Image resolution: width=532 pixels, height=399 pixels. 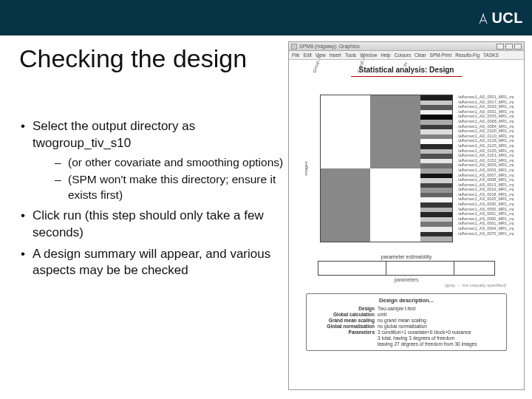 I want to click on desc-row: Parameters3 condition+1 covariate+0 bloc…, so click(x=406, y=332).